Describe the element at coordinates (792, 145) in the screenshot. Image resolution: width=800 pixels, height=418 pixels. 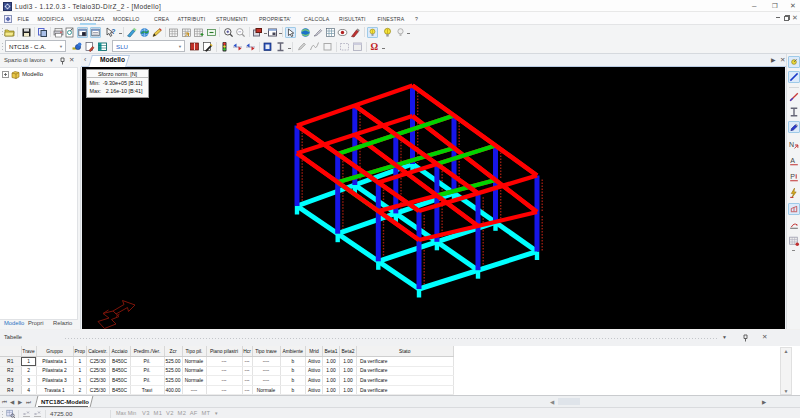
I see `svg-text: N` at that location.